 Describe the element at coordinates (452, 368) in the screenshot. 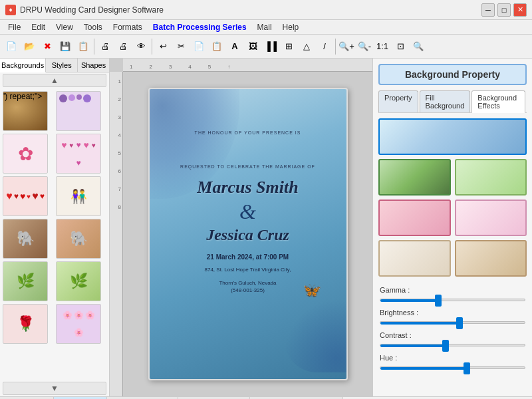

I see `hue-bg` at that location.